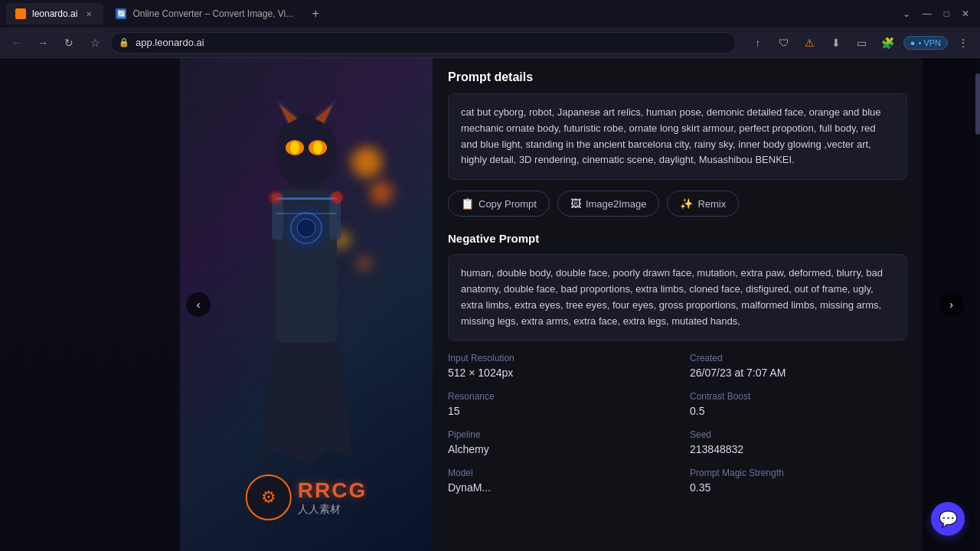 The image size is (980, 551). I want to click on close-window-button: ✕, so click(965, 14).